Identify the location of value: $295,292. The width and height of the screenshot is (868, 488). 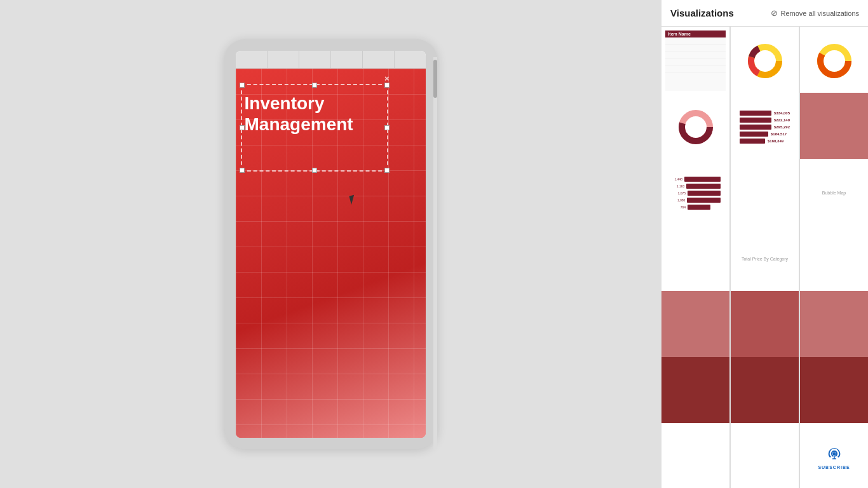
(782, 127).